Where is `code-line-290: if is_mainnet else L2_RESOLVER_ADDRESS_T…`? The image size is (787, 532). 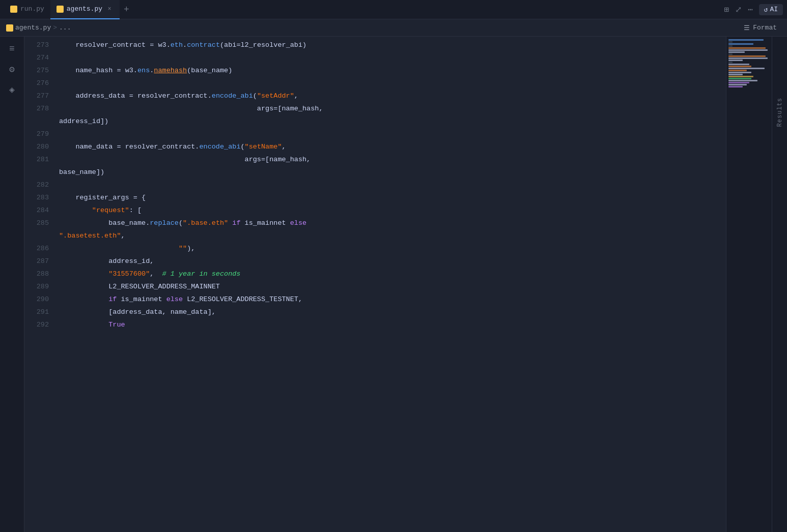 code-line-290: if is_mainnet else L2_RESOLVER_ADDRESS_T… is located at coordinates (390, 299).